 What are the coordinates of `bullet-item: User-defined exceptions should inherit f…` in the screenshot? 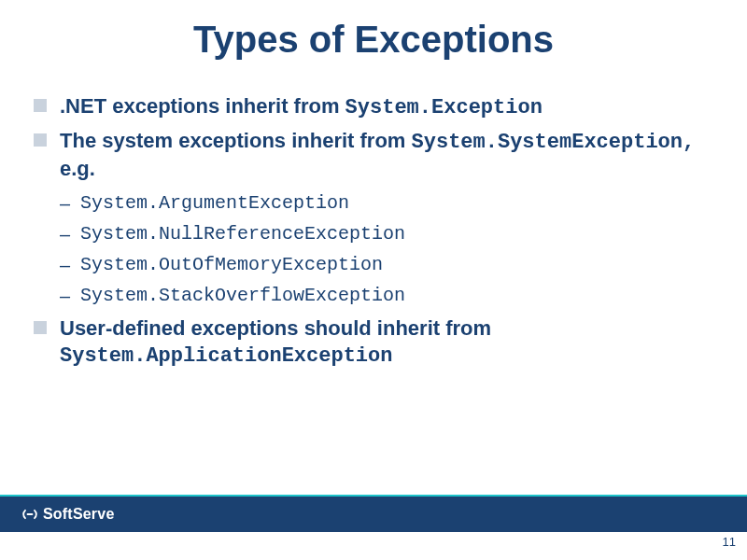 It's located at (374, 343).